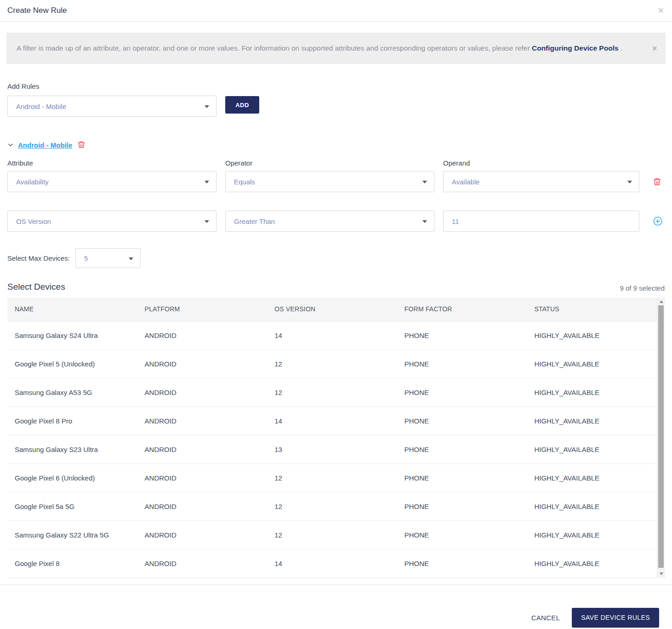 This screenshot has width=672, height=629. Describe the element at coordinates (332, 506) in the screenshot. I see `table-row: Google Pixel 5a 5G ANDROID 12 PHONE HIGH…` at that location.